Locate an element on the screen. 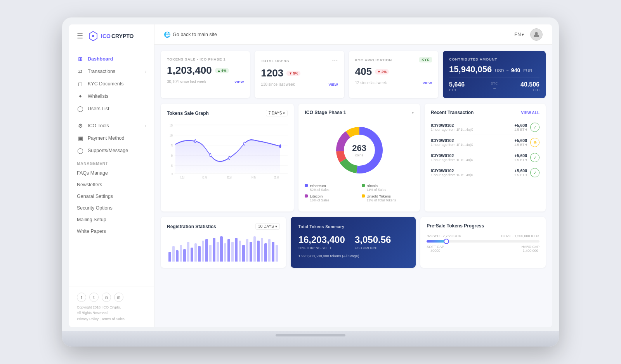 The height and width of the screenshot is (364, 621). presale-title: Pre-Sale Tokens Progress is located at coordinates (455, 226).